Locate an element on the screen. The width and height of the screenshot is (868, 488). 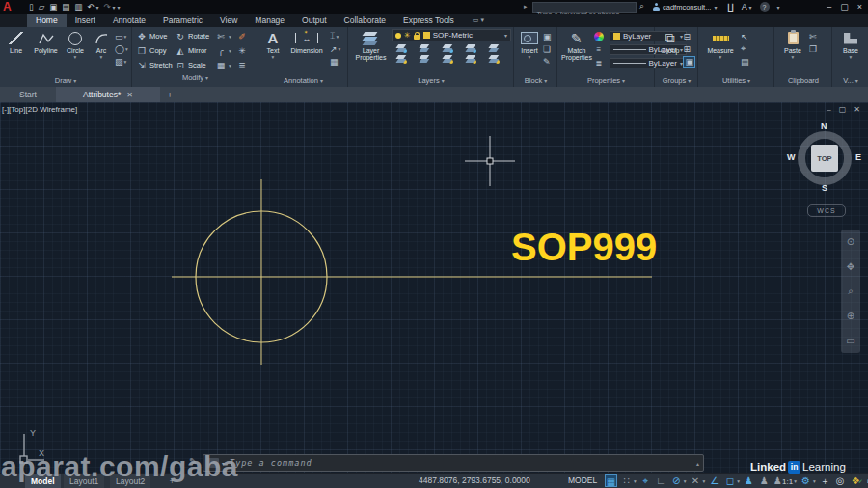
panel-annotation-label: Annotation▾ is located at coordinates (303, 81).